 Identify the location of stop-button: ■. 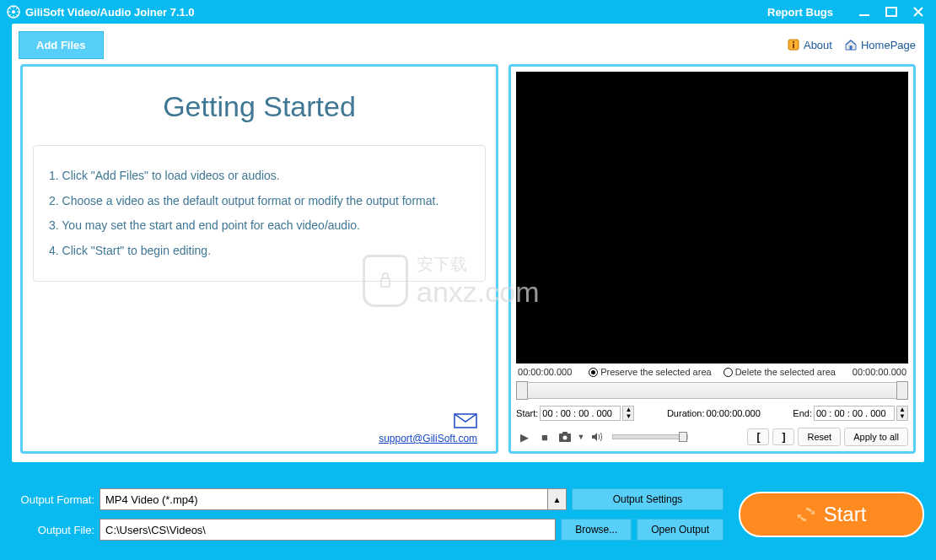
(545, 437).